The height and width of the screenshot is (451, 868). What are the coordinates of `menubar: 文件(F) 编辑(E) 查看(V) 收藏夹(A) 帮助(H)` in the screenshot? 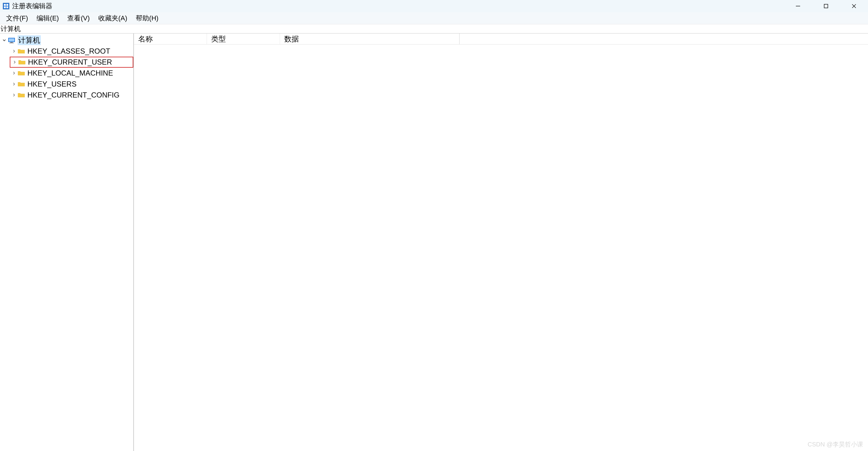 It's located at (434, 18).